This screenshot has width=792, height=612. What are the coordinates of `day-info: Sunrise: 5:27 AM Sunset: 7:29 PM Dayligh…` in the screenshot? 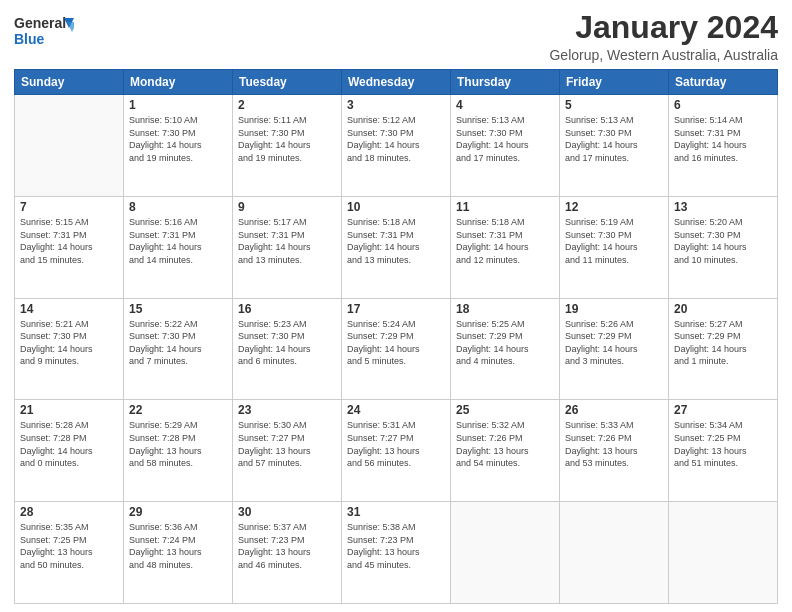 It's located at (723, 343).